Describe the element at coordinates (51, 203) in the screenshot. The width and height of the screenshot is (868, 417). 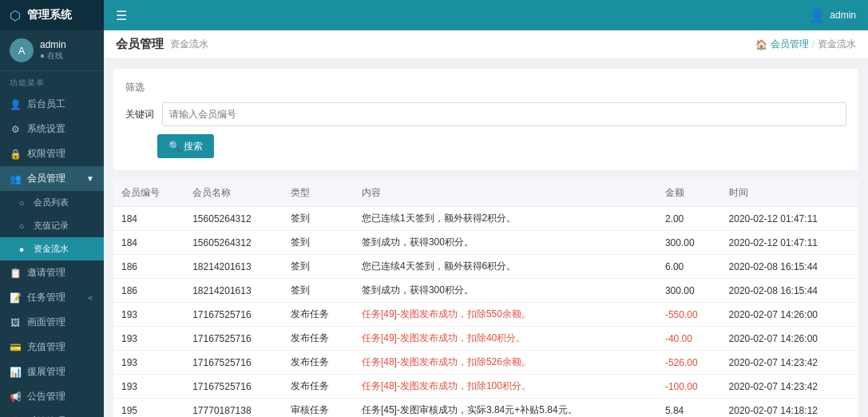
I see `sidebar-item-label: 会员列表` at that location.